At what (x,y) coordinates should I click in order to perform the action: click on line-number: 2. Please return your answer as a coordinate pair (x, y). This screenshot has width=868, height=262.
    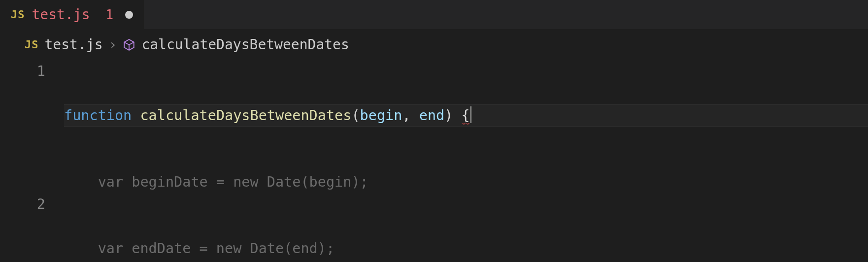
    Looking at the image, I should click on (23, 204).